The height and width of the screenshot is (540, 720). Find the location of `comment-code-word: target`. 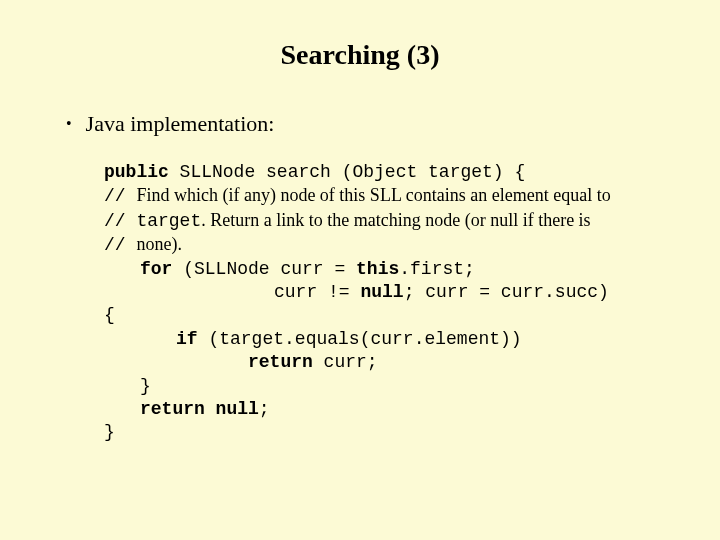

comment-code-word: target is located at coordinates (168, 221).